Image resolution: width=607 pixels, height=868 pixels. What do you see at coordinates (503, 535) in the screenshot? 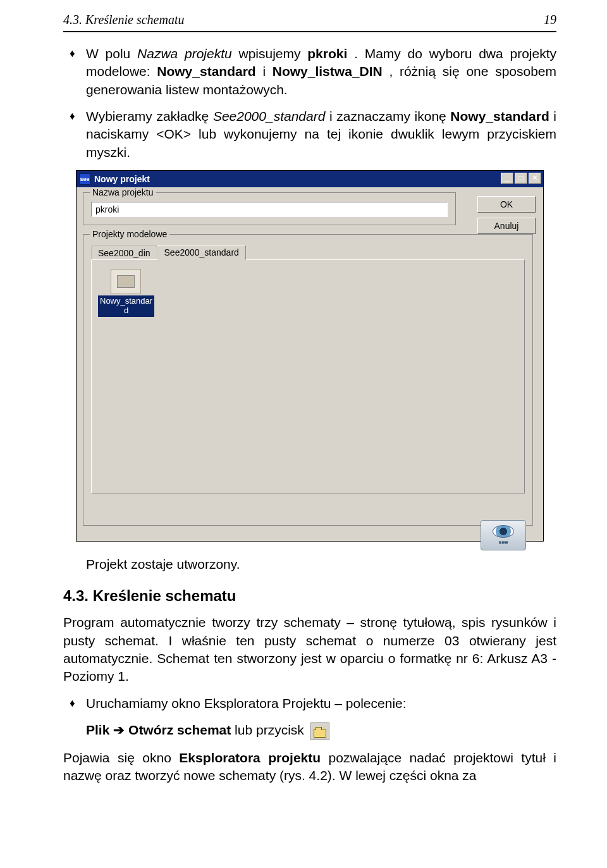
I see `see-logo: see` at bounding box center [503, 535].